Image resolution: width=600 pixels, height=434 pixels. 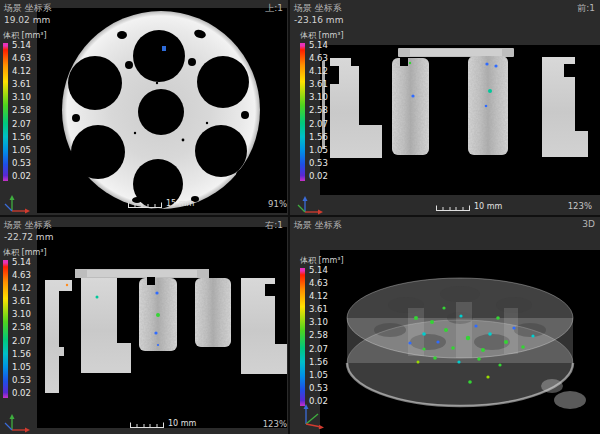 I want to click on axis-indicator-3d-icon, so click(x=312, y=416).